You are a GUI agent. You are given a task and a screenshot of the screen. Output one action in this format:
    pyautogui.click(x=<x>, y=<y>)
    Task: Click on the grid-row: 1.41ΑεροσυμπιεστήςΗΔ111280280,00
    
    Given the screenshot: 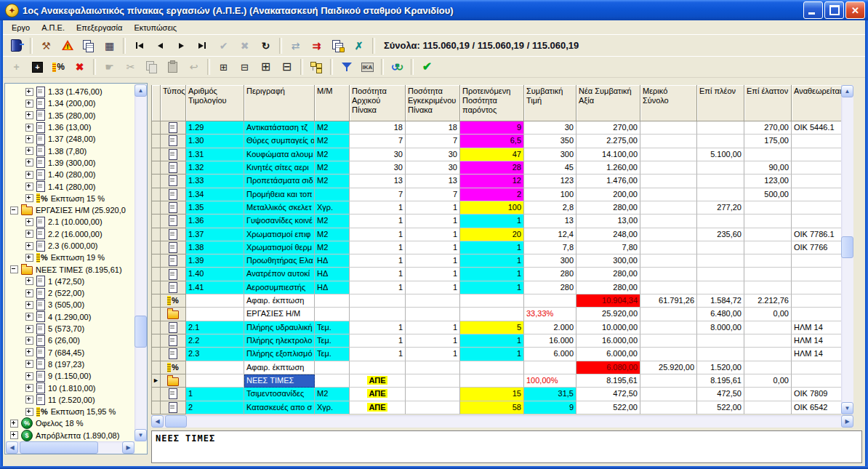 What is the action you would take?
    pyautogui.click(x=497, y=288)
    